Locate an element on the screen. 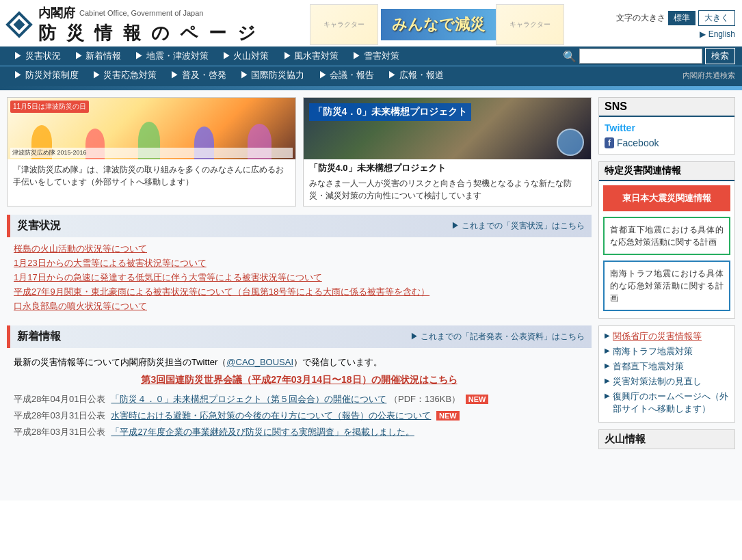 The width and height of the screenshot is (742, 560). disaster-status-section: 災害状況 ▶ これまでの「災害状況」はこちら 桜島の火山活動の状況等について 1… is located at coordinates (300, 266).